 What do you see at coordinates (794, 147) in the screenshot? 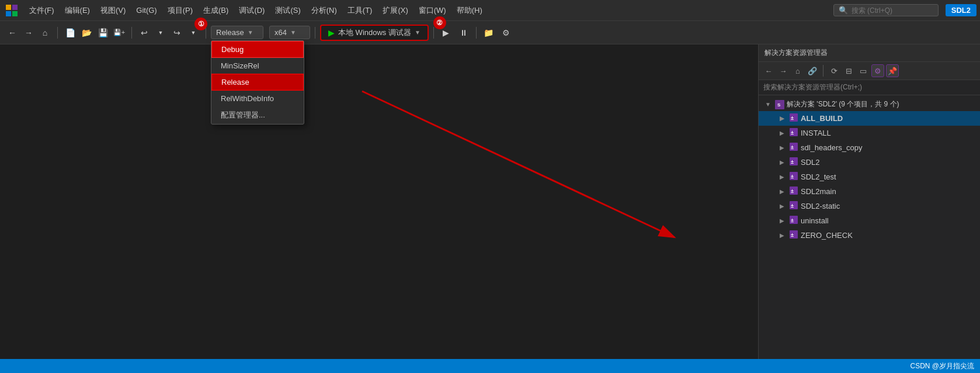
I see `project-icon-2: ±` at bounding box center [794, 147].